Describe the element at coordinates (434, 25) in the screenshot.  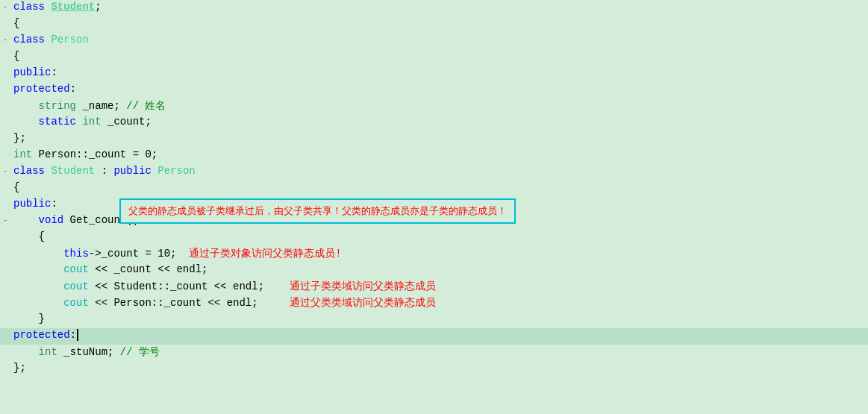
I see `code-line-2: {` at that location.